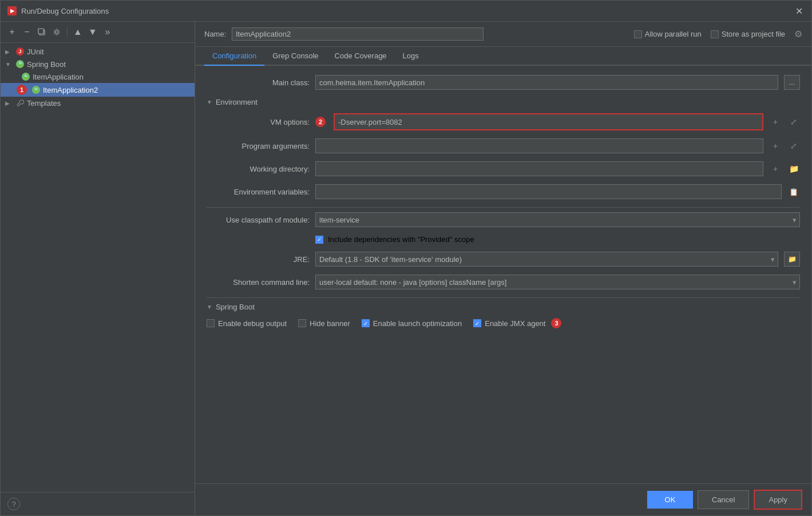  Describe the element at coordinates (794, 146) in the screenshot. I see `program-args-fullscreen: ⤢` at that location.